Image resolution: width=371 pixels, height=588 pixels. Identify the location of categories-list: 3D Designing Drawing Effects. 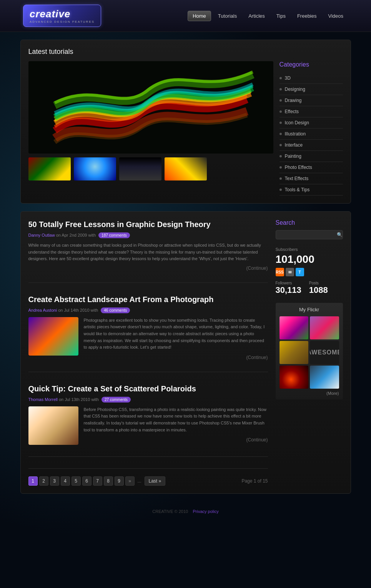
(311, 134).